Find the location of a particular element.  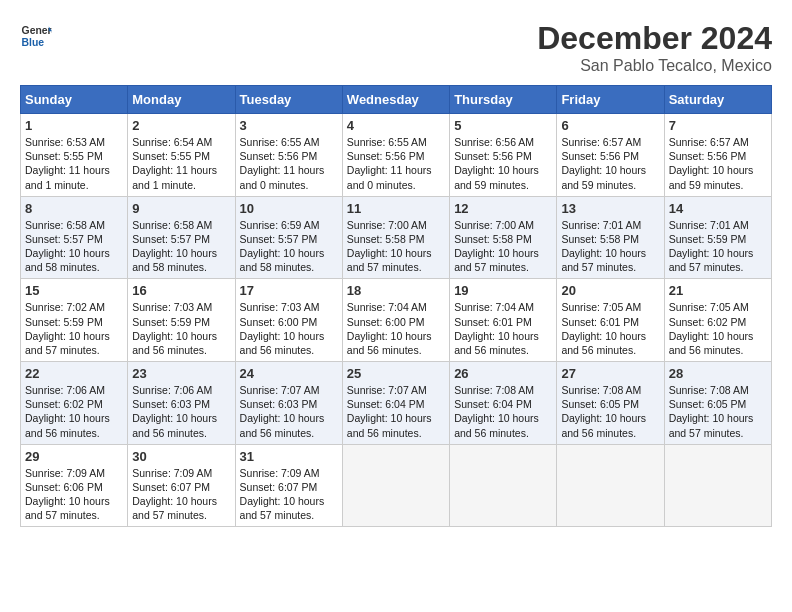

day-number: 18 is located at coordinates (396, 290).